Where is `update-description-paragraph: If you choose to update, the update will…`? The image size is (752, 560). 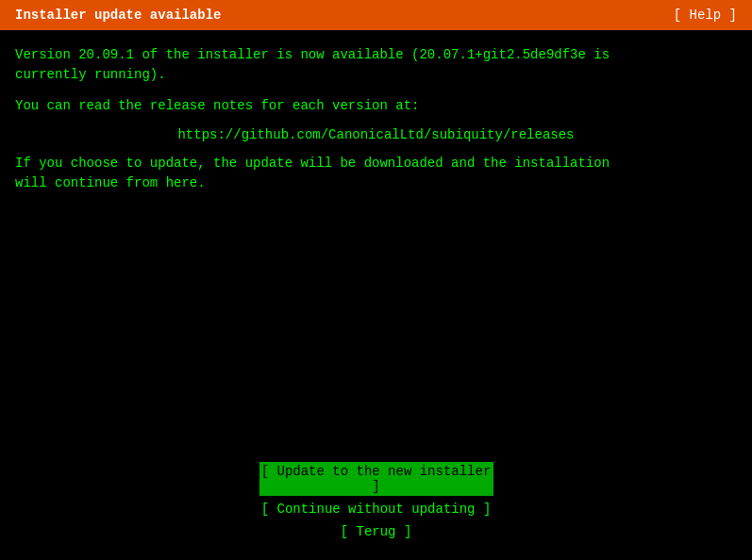
update-description-paragraph: If you choose to update, the update will… is located at coordinates (376, 173).